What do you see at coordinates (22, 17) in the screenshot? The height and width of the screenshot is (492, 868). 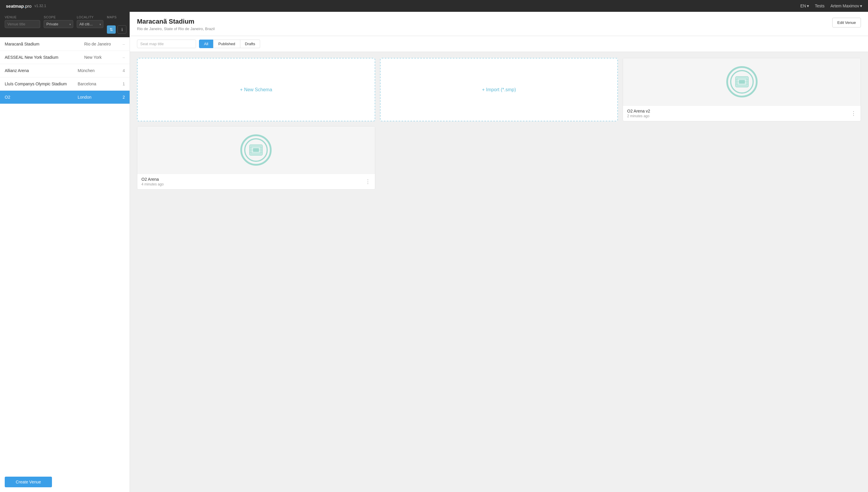 I see `venue-col-label: VENUE` at bounding box center [22, 17].